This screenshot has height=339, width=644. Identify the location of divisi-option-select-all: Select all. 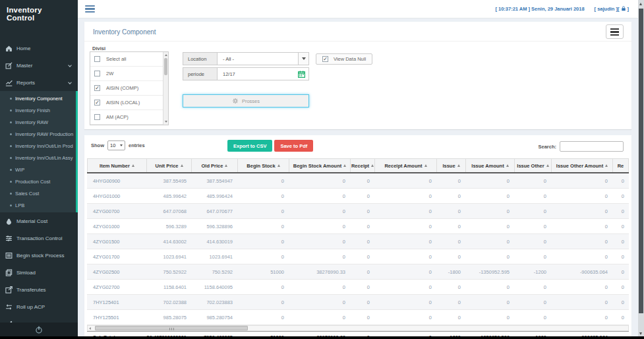
(127, 59).